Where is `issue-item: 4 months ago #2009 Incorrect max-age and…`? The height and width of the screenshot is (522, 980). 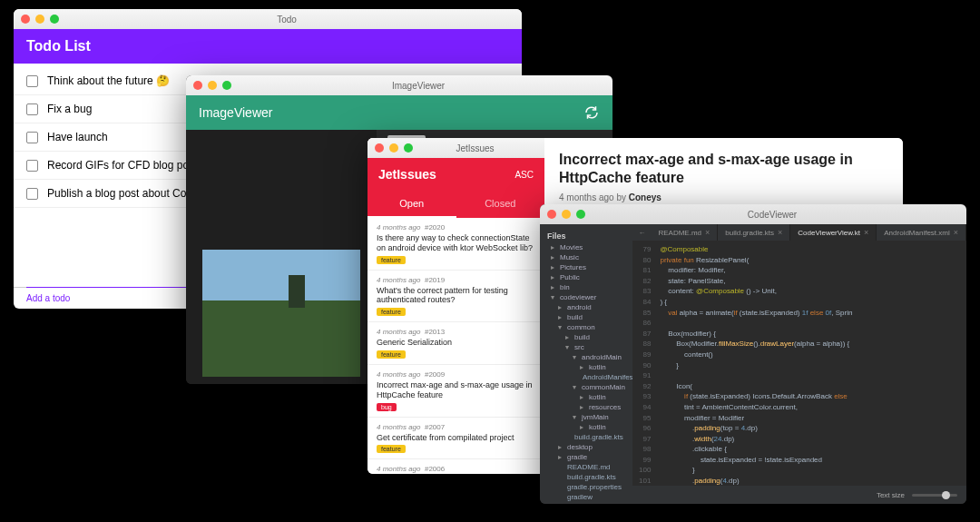
issue-item: 4 months ago #2009 Incorrect max-age and… is located at coordinates (456, 391).